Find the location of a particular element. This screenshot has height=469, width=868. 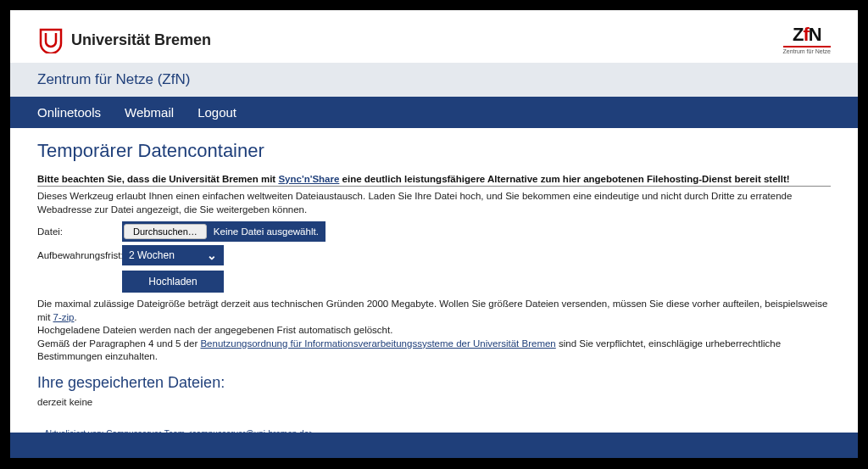

file-row: Datei: Durchsuchen… Keine Datei ausgewäh… is located at coordinates (434, 232).